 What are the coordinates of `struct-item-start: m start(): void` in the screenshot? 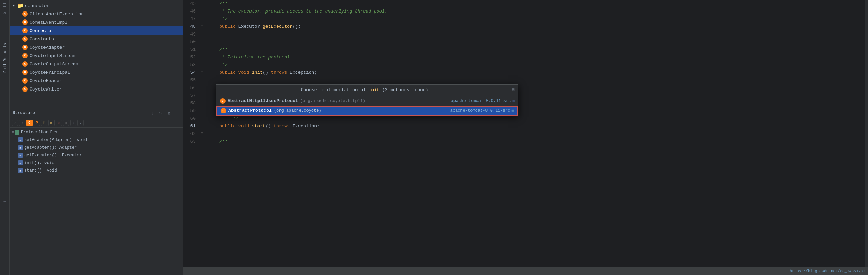 It's located at (97, 171).